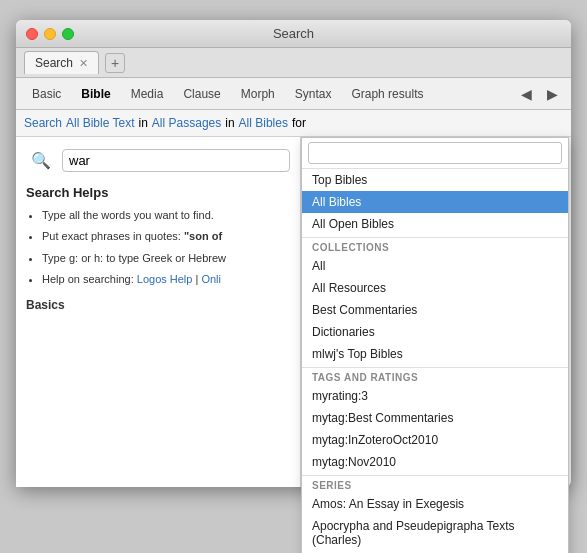 The height and width of the screenshot is (553, 587). I want to click on all-bible-text-link: All Bible Text, so click(100, 123).